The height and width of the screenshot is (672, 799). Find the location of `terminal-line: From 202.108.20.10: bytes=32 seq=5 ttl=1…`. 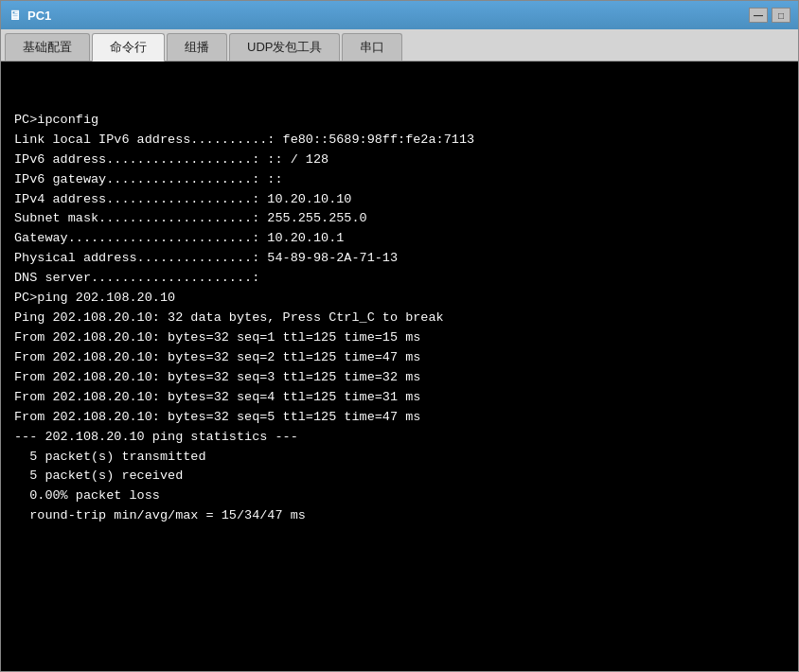

terminal-line: From 202.108.20.10: bytes=32 seq=5 ttl=1… is located at coordinates (400, 418).